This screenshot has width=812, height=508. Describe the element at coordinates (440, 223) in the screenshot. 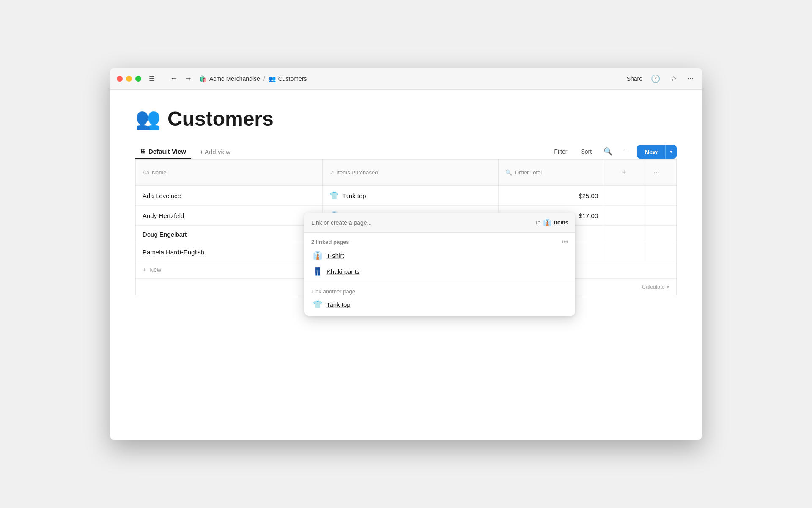

I see `popup-search-bar: In 👔 Items` at that location.